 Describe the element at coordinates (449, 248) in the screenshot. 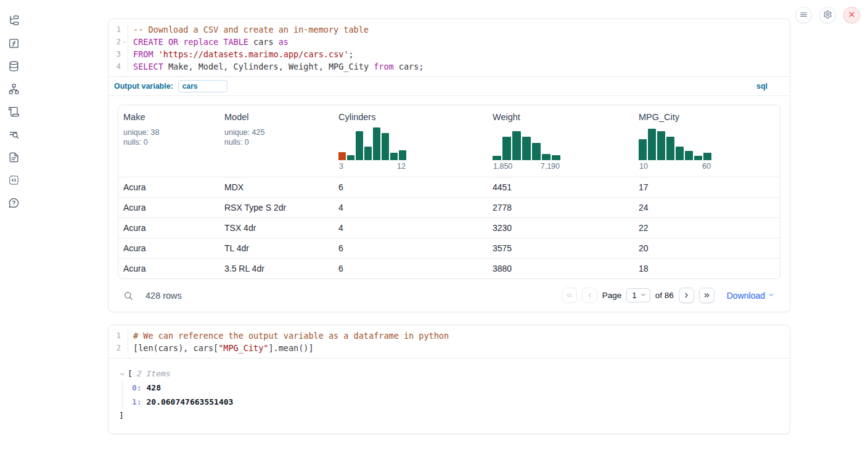

I see `table-row: AcuraTL 4dr6357520` at that location.